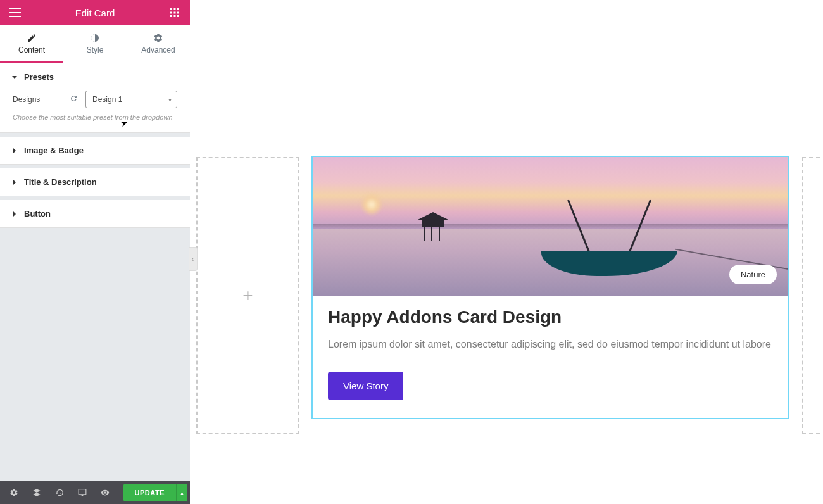 This screenshot has width=823, height=504. What do you see at coordinates (95, 99) in the screenshot?
I see `designs-control: Designs Design 1` at bounding box center [95, 99].